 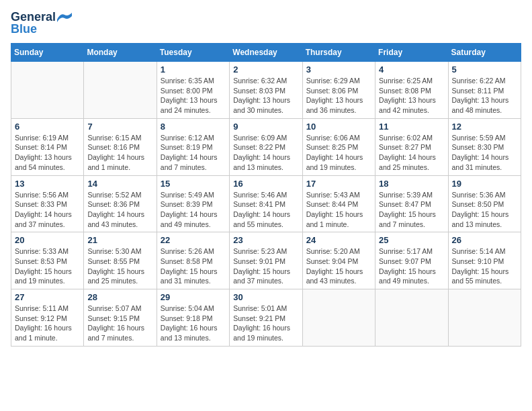 What do you see at coordinates (193, 90) in the screenshot?
I see `calendar-cell: 1Sunrise: 6:35 AMSunset: 8:00 PMDaylight…` at bounding box center [193, 90].